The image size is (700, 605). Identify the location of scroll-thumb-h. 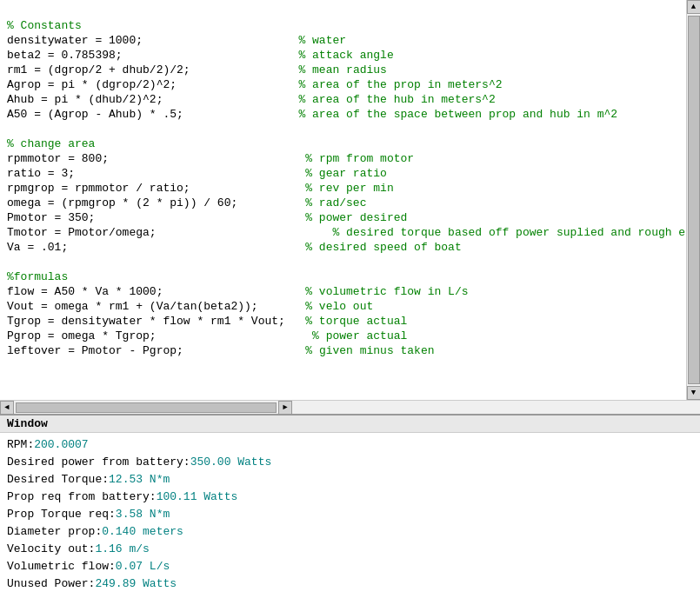
(146, 408).